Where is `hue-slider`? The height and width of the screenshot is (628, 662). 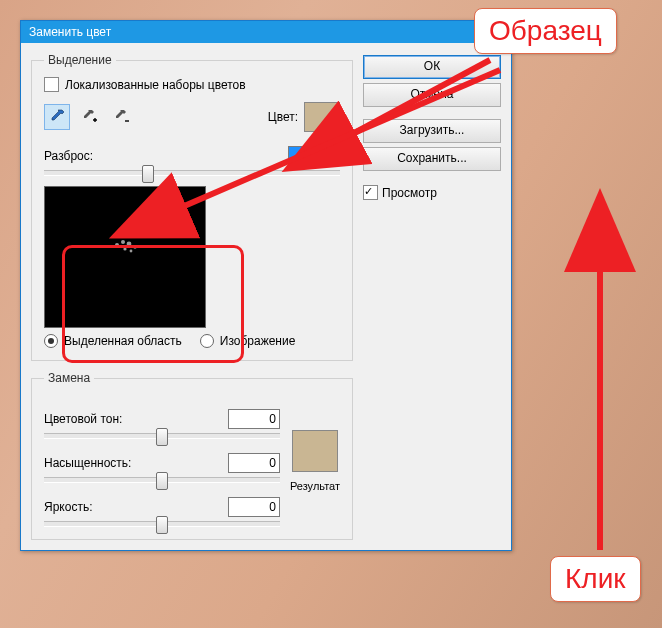
hue-slider is located at coordinates (162, 436).